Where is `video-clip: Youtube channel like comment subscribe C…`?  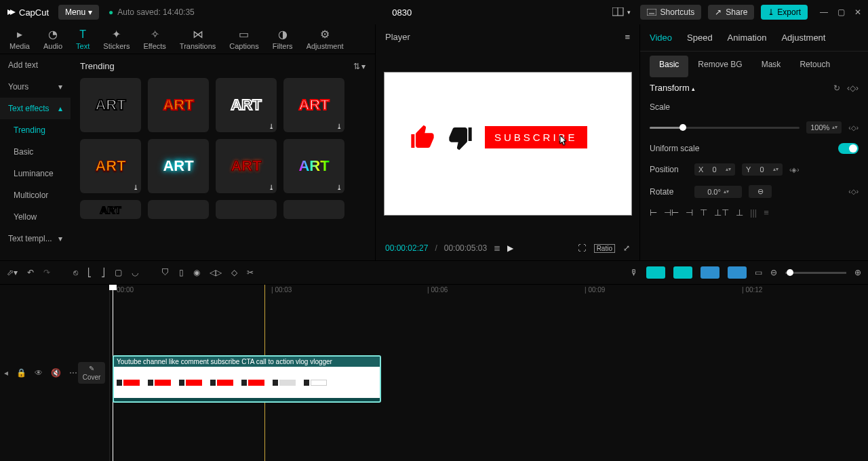
video-clip: Youtube channel like comment subscribe C… is located at coordinates (247, 379).